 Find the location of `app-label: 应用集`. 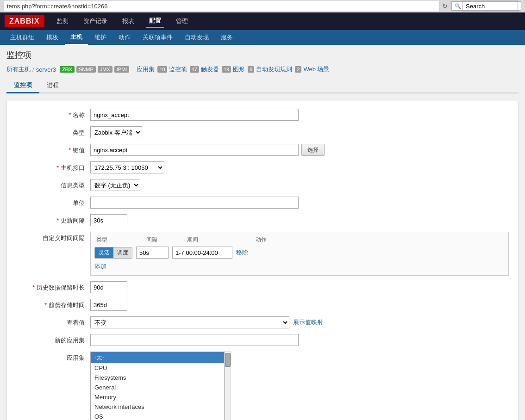

app-label: 应用集 is located at coordinates (53, 357).